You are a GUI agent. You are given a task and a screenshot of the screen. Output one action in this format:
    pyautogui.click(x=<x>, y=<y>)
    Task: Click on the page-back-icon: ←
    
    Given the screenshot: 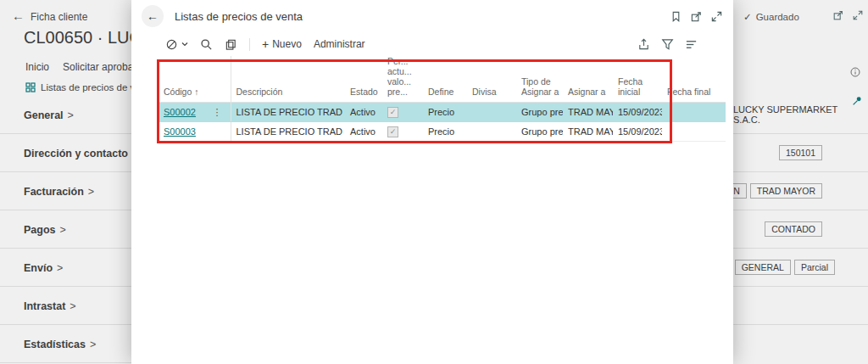 What is the action you would take?
    pyautogui.click(x=19, y=15)
    